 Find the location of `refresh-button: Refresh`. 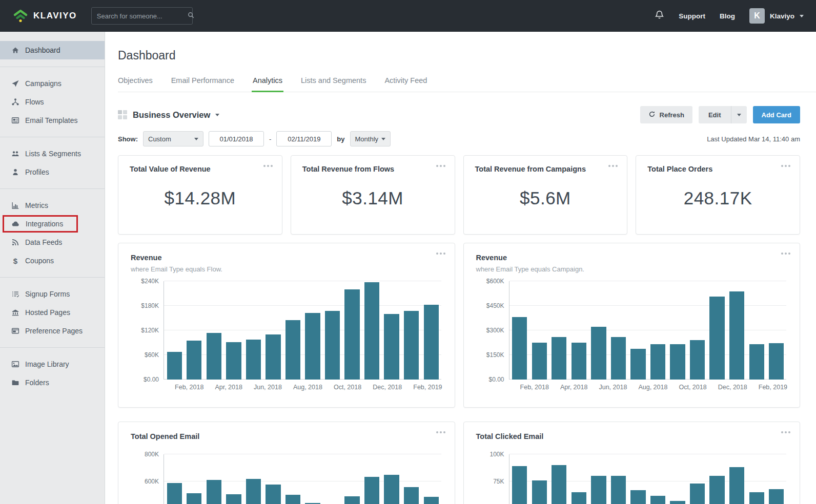

refresh-button: Refresh is located at coordinates (666, 115).